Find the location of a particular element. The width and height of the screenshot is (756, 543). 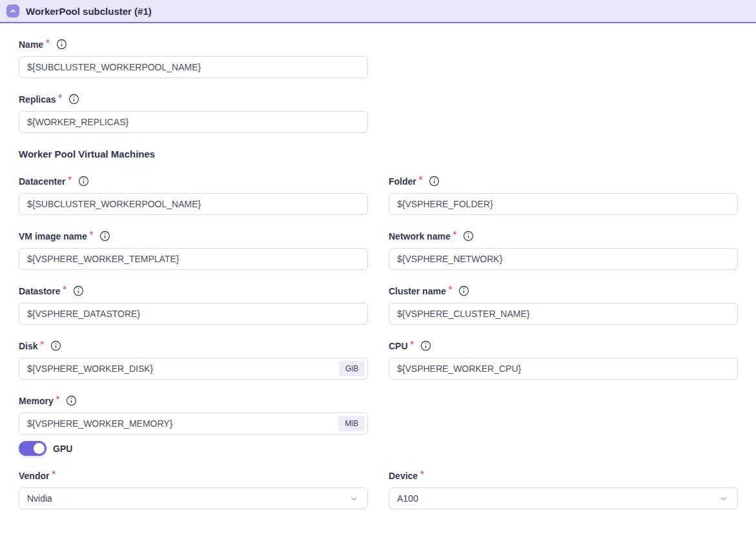

cluster-input is located at coordinates (563, 314).